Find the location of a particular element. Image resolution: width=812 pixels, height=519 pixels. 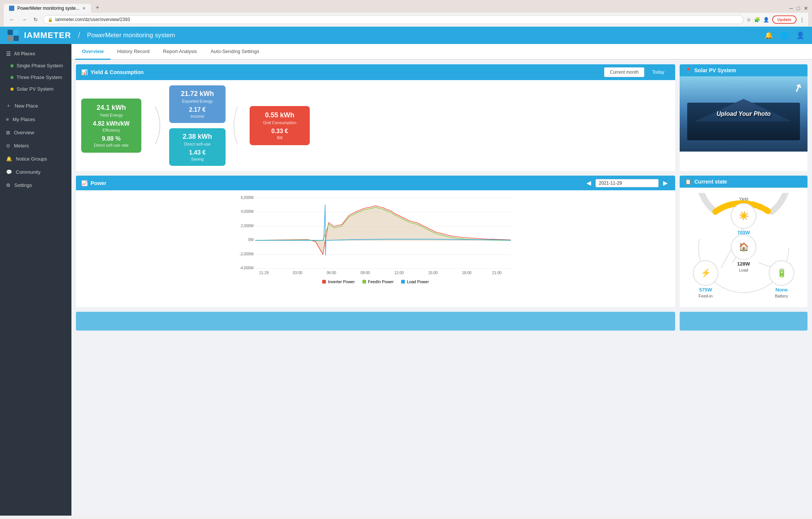

load-label: Load Power is located at coordinates (418, 282).